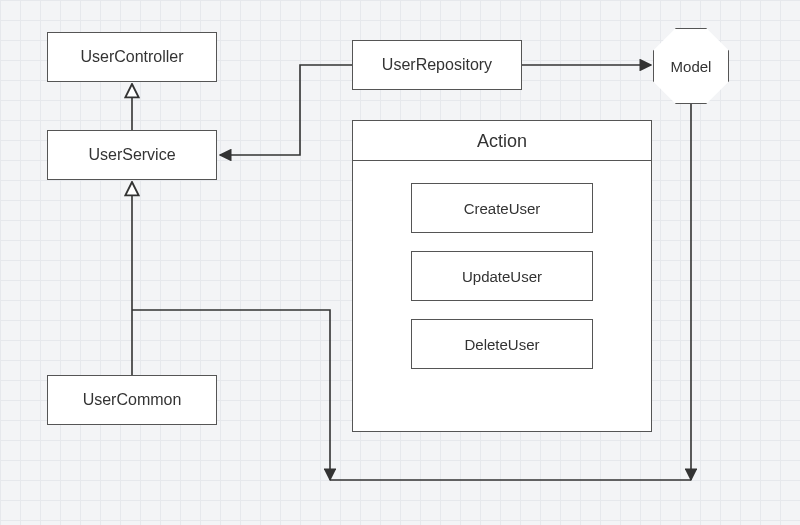  I want to click on edge-repository-to-service, so click(286, 110).